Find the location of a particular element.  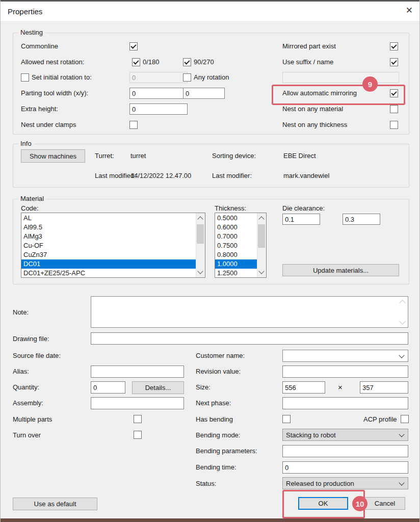

rotation-0-180-checkbox is located at coordinates (136, 62).